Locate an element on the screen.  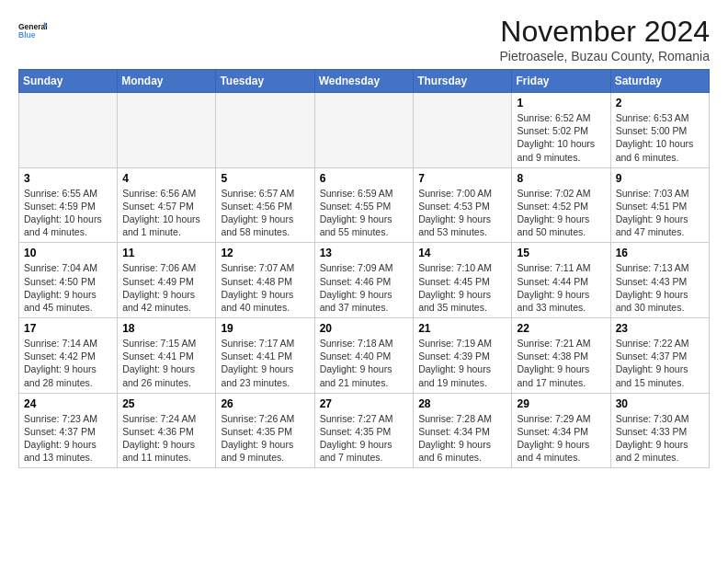
day-number: 14 is located at coordinates (462, 253).